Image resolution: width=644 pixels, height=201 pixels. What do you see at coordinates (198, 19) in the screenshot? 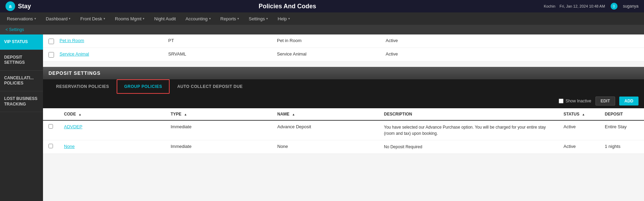
I see `nav-item-accounting: Accounting ▾` at bounding box center [198, 19].